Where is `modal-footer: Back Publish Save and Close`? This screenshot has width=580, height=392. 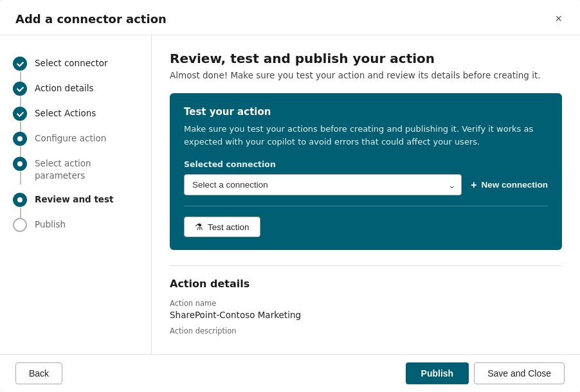 modal-footer: Back Publish Save and Close is located at coordinates (290, 373).